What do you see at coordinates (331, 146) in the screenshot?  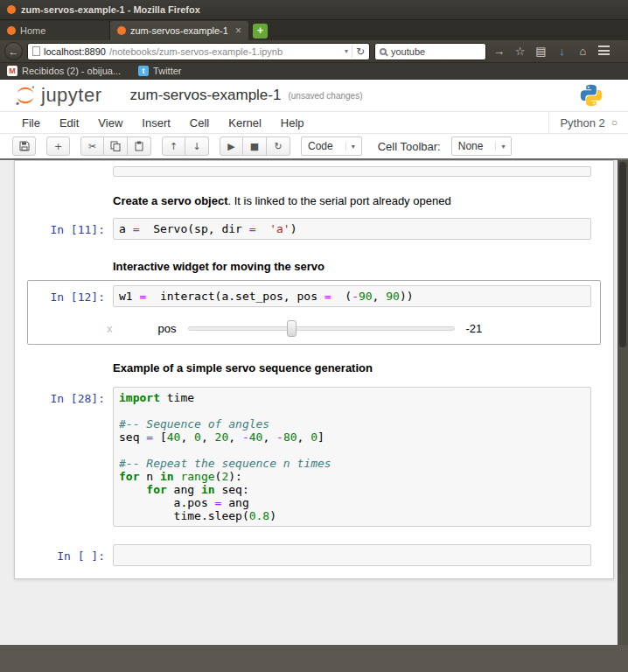 I see `cell-type-select: Code ▾` at bounding box center [331, 146].